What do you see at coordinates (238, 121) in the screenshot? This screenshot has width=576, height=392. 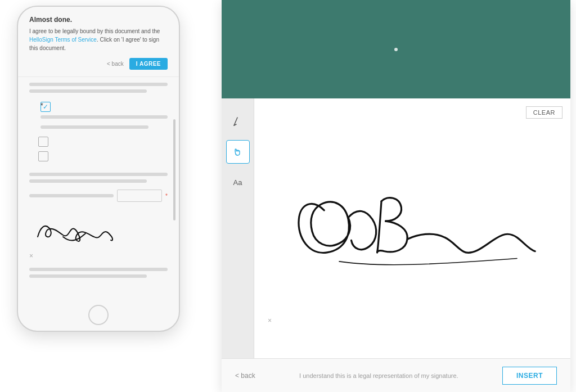 I see `draw-tool` at bounding box center [238, 121].